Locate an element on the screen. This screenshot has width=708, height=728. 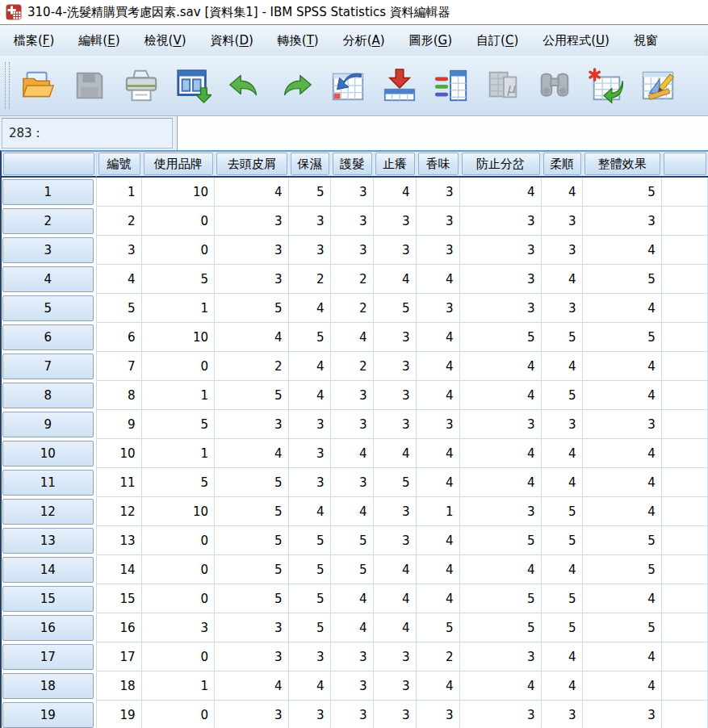
column-header-4: 保濕 is located at coordinates (310, 165).